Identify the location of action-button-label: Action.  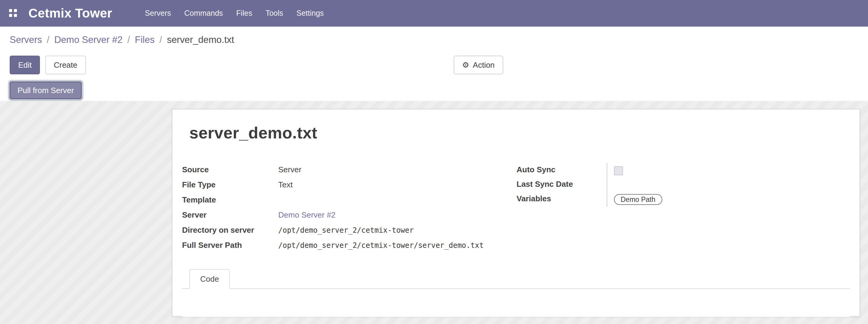
(484, 65).